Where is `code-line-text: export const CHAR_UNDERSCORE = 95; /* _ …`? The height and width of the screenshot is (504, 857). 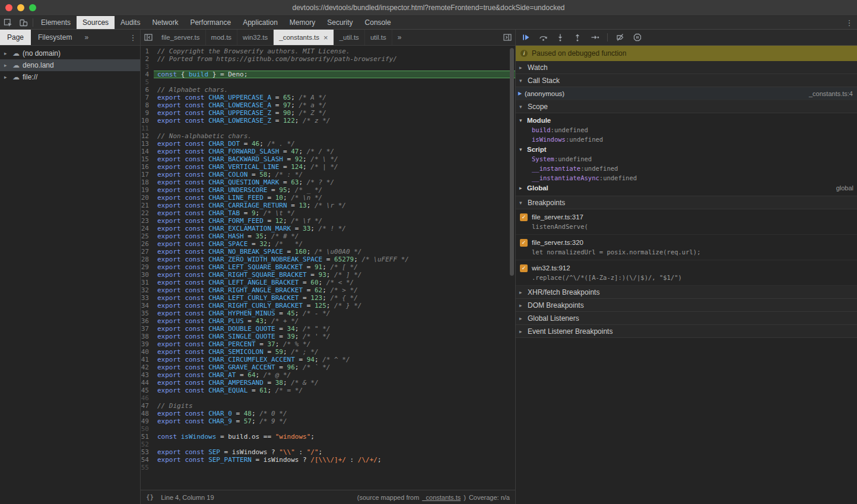 code-line-text: export const CHAR_UNDERSCORE = 95; /* _ … is located at coordinates (335, 190).